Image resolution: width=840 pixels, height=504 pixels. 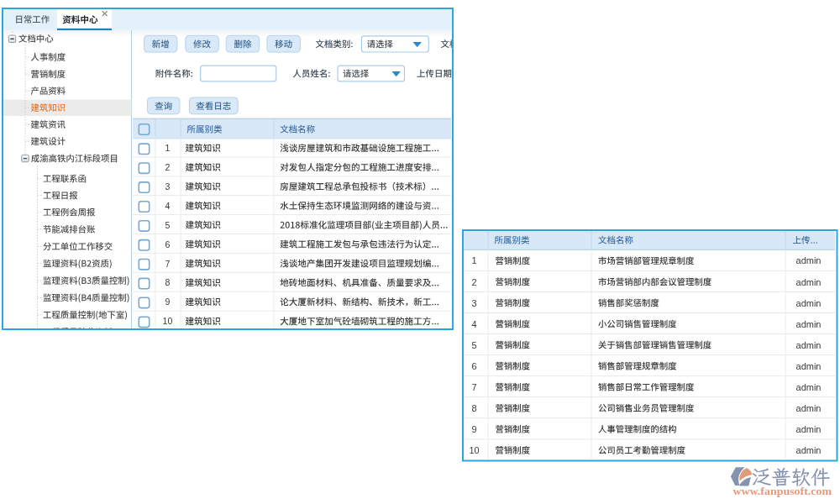 What do you see at coordinates (783, 491) in the screenshot?
I see `svg-text: www.fanpusoft.com` at bounding box center [783, 491].